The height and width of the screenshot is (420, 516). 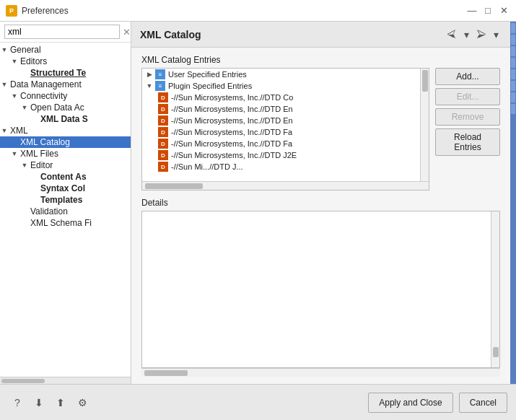 I want to click on catalog-entry-sun4: D-//Sun Microsystems, Inc.//DTD Fa, so click(x=281, y=132).